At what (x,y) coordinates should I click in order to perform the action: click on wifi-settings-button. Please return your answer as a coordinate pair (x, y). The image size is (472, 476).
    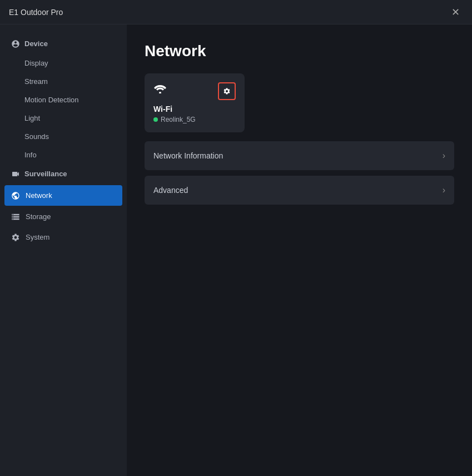
    Looking at the image, I should click on (227, 91).